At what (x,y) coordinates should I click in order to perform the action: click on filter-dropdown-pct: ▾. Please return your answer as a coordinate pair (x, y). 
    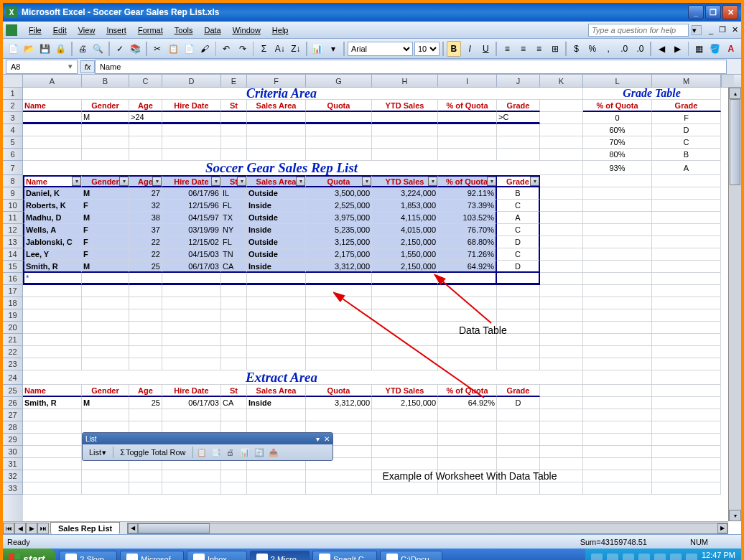
    Looking at the image, I should click on (491, 181).